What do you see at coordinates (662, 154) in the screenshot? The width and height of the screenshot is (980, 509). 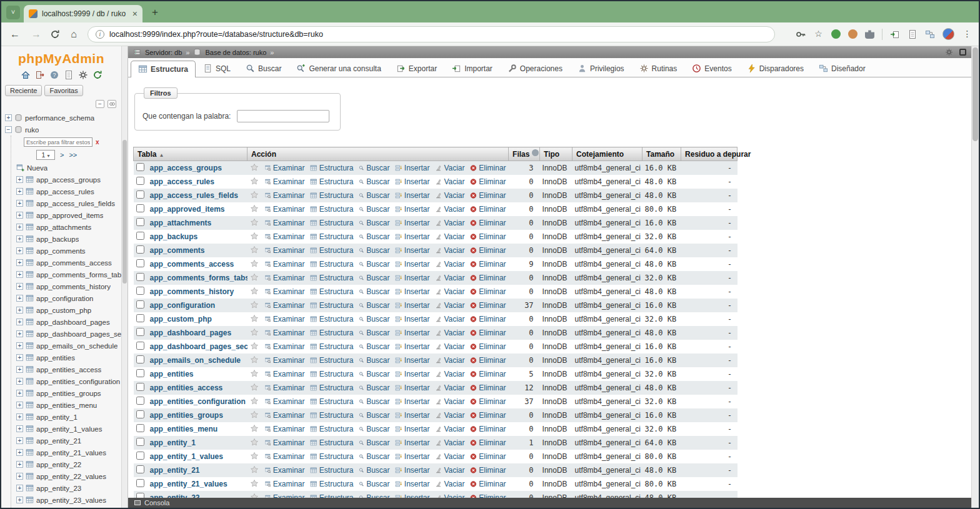 I see `header-tamano: Tamaño` at bounding box center [662, 154].